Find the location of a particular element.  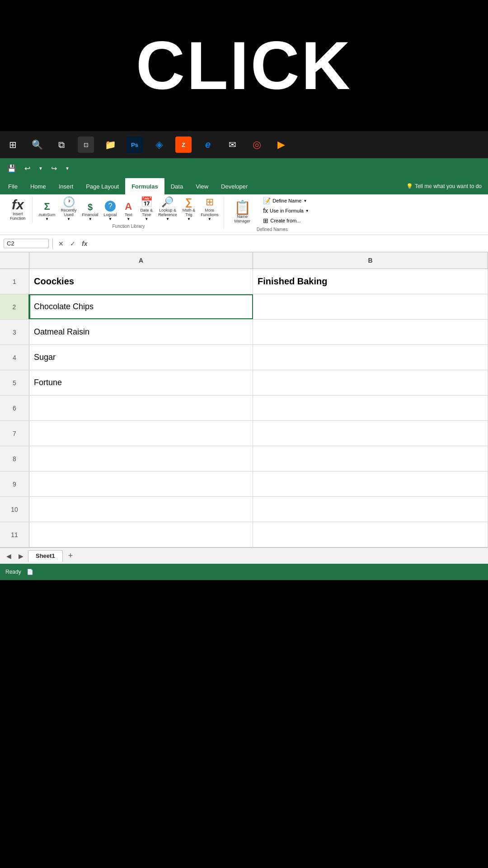

cell-b11 is located at coordinates (371, 534).